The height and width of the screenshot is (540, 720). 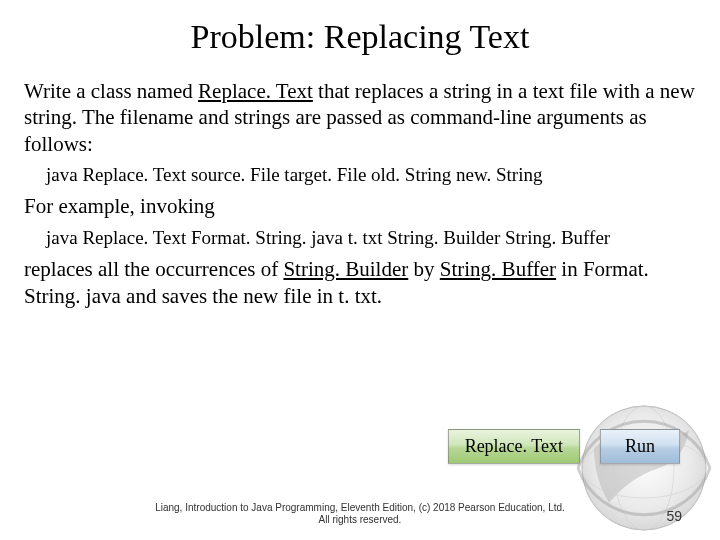 What do you see at coordinates (346, 269) in the screenshot?
I see `stringbuilder-underline: String. Builder` at bounding box center [346, 269].